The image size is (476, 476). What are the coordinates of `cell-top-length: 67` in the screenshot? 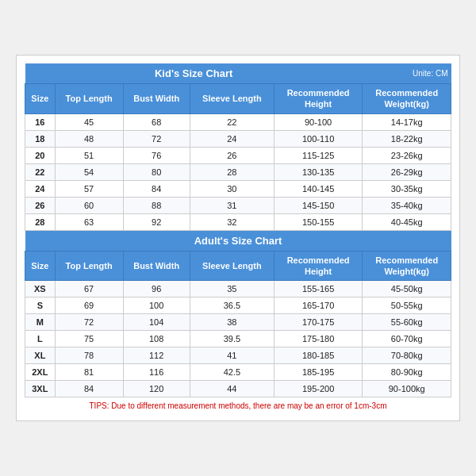 It's located at (89, 289).